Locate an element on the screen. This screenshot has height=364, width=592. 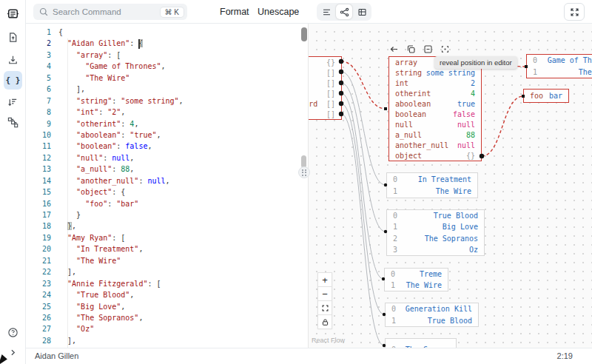
sidebar-item-transform is located at coordinates (13, 102).